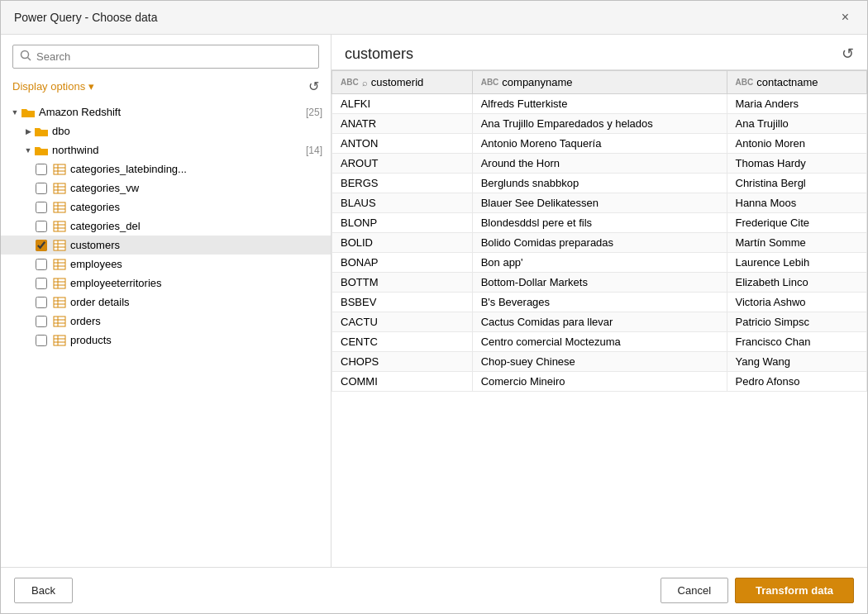  Describe the element at coordinates (600, 243) in the screenshot. I see `table-row: BOLIDBolido Comidas preparadasMartín Som…` at that location.